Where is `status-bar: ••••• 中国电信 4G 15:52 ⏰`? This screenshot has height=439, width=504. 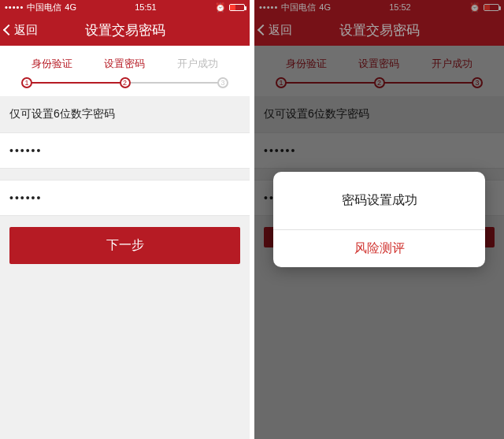
status-bar: ••••• 中国电信 4G 15:52 ⏰ is located at coordinates (380, 7).